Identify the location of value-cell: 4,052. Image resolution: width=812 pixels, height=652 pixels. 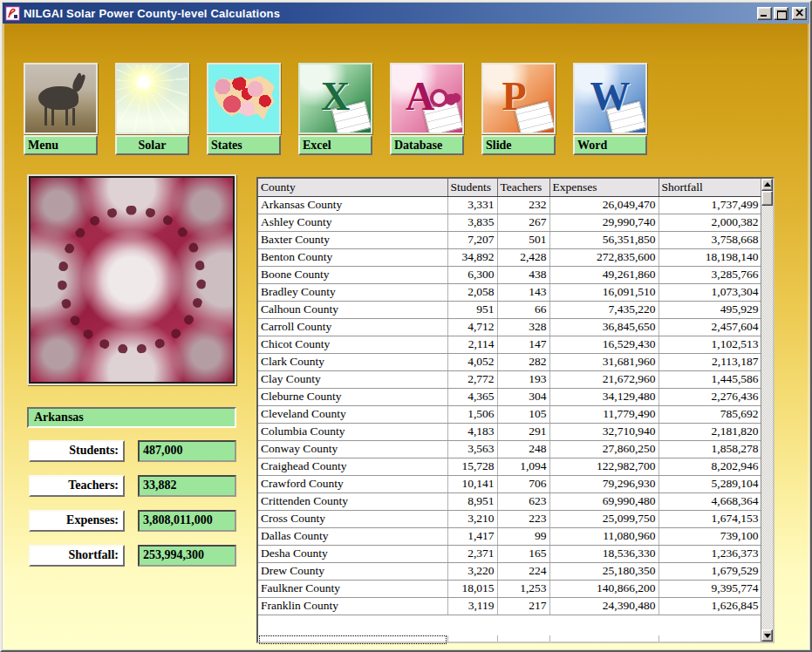
(473, 362).